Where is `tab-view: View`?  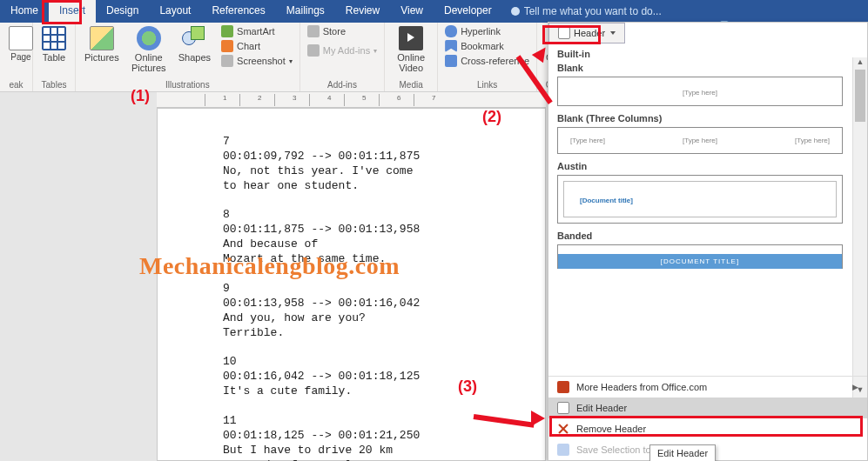 tab-view: View is located at coordinates (412, 11).